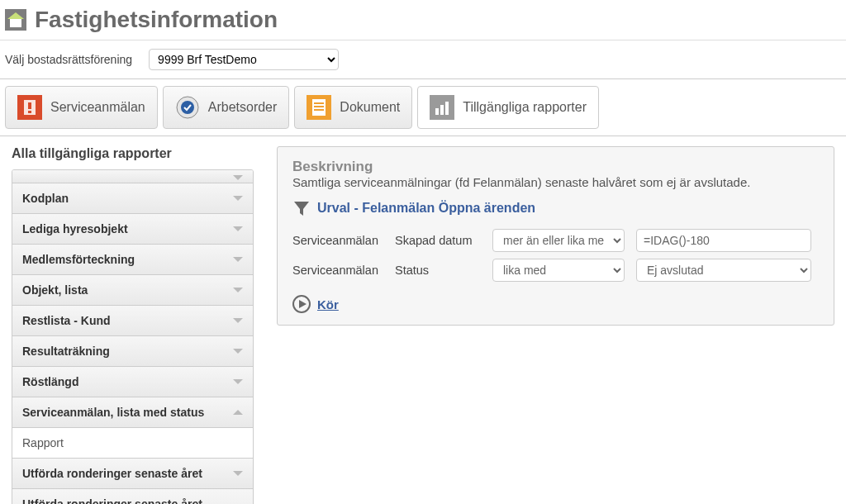 This screenshot has width=846, height=504. I want to click on exclamation-icon, so click(30, 107).